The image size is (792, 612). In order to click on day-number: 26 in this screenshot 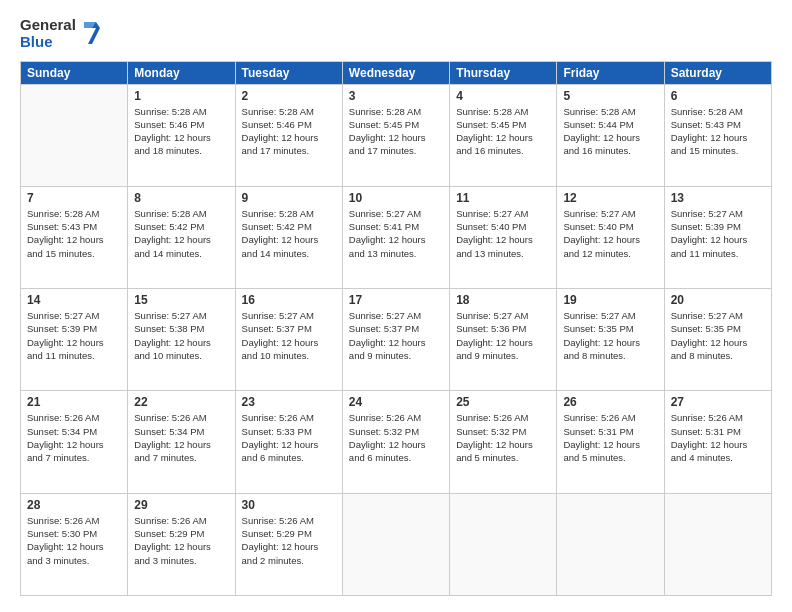, I will do `click(610, 402)`.